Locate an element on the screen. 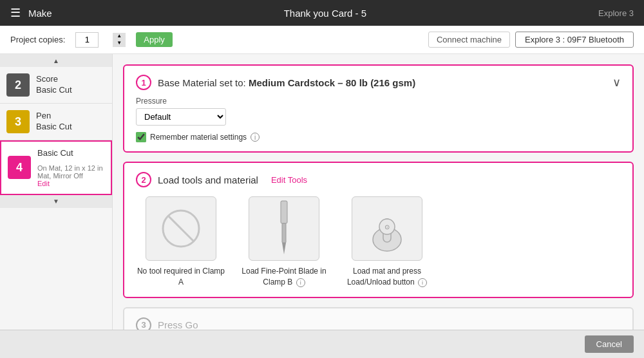  sub-bar: Project copies: ▲ ▼ Apply Connect machin… is located at coordinates (322, 40).